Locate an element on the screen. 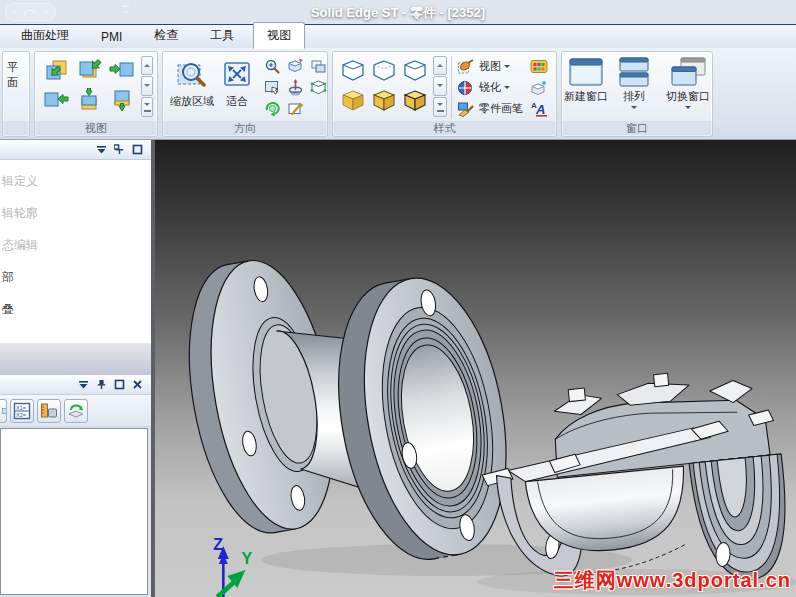 Image resolution: width=796 pixels, height=597 pixels. sketch-view-button is located at coordinates (296, 108).